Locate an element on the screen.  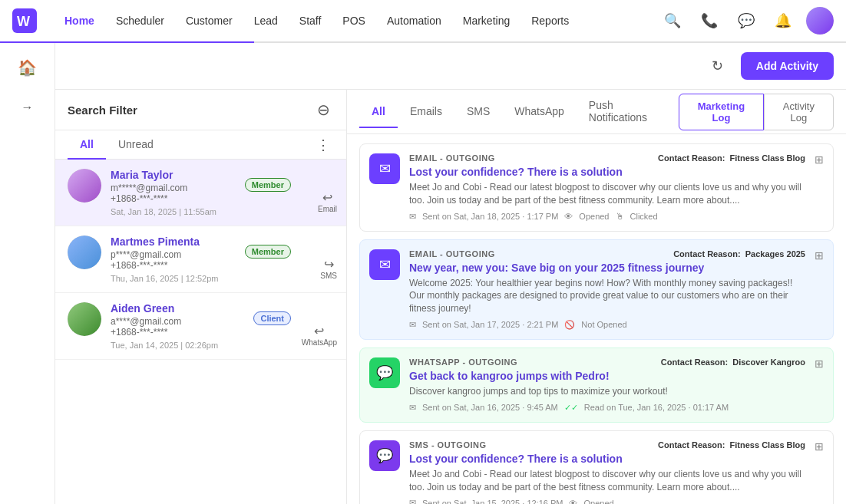
activity-content: SMS - OUTGOING Contact Reason: Fitness C… is located at coordinates (607, 473).